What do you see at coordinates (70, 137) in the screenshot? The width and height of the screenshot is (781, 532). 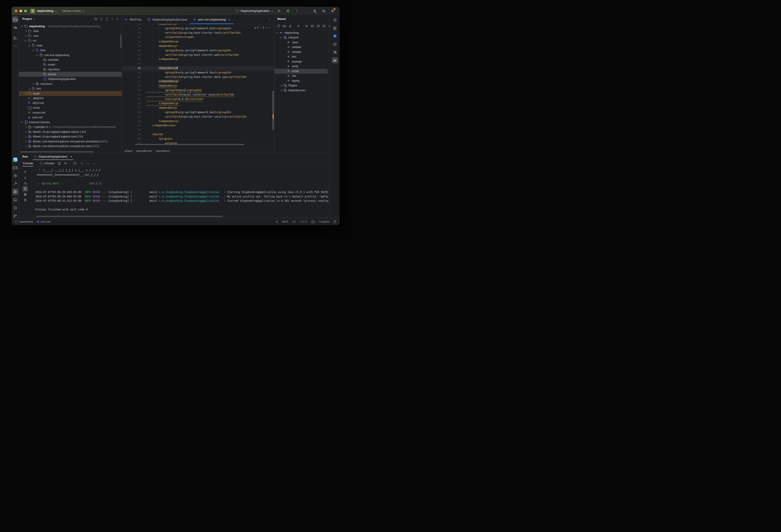 I see `tree-item: Maven: ch.qos.logback:logback-core:1.5.6` at bounding box center [70, 137].